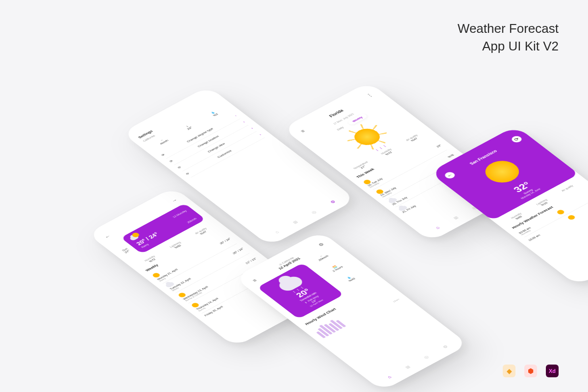 This screenshot has width=588, height=392. What do you see at coordinates (552, 371) in the screenshot?
I see `xd-icon: Xd` at bounding box center [552, 371].